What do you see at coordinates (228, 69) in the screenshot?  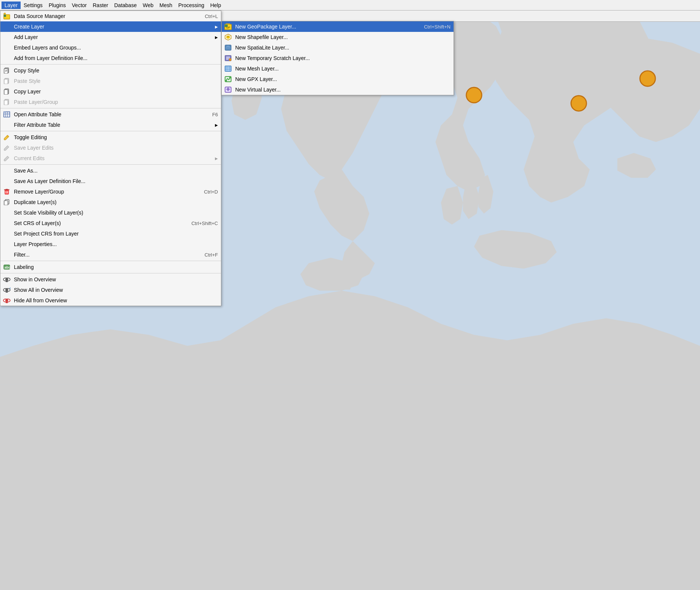 I see `mesh-icon` at bounding box center [228, 69].